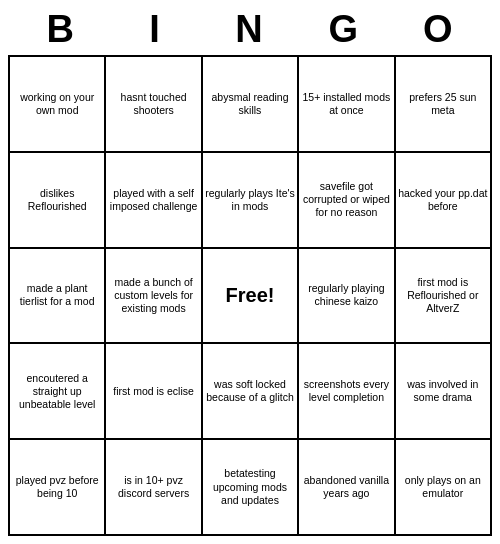 This screenshot has width=500, height=544. I want to click on bingo-cell: abysmal reading skills, so click(251, 105).